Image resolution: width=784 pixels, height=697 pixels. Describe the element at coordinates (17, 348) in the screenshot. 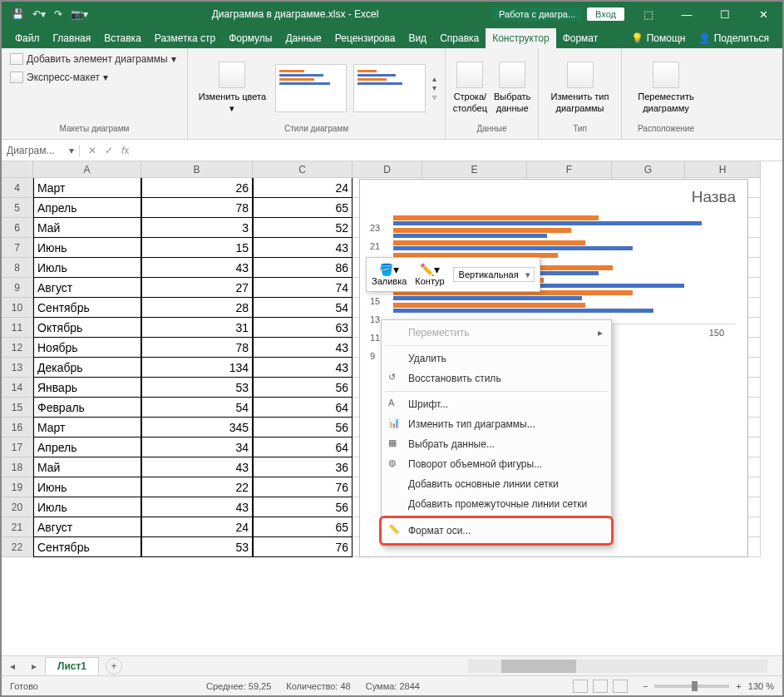

I see `row-header: 12` at that location.